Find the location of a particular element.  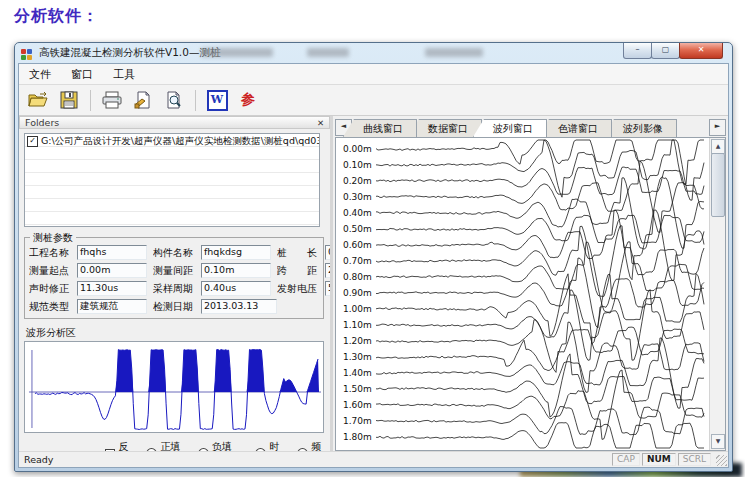

export-word-button: W is located at coordinates (217, 100).